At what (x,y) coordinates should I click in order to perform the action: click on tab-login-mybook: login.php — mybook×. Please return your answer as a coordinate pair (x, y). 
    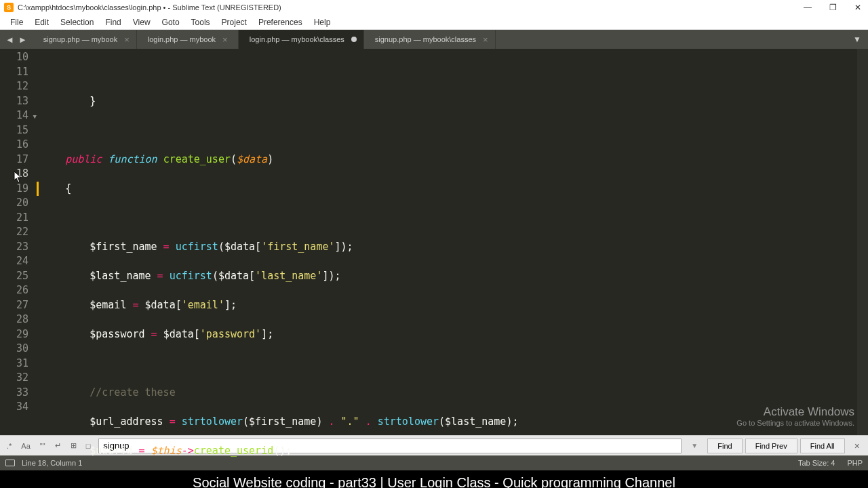
    Looking at the image, I should click on (188, 39).